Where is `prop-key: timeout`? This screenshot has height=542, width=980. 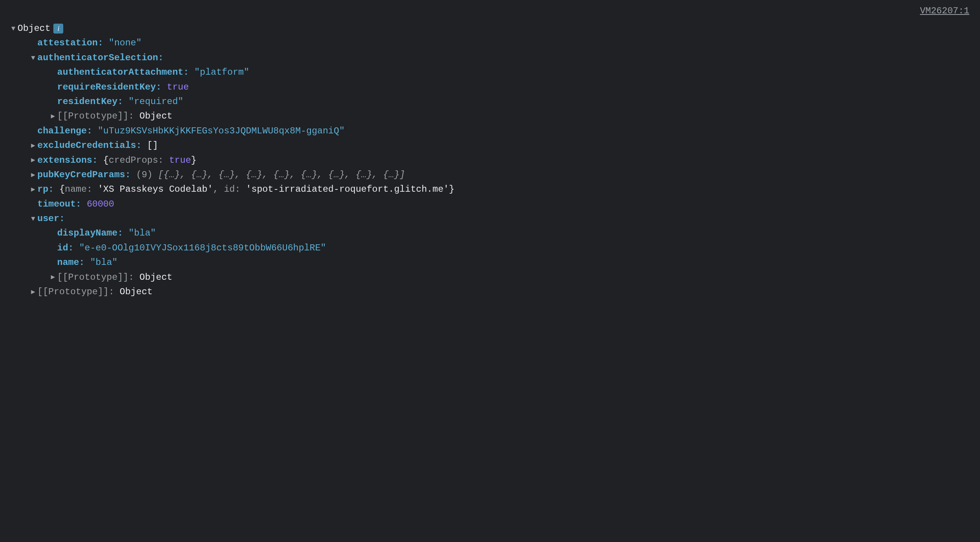 prop-key: timeout is located at coordinates (56, 204).